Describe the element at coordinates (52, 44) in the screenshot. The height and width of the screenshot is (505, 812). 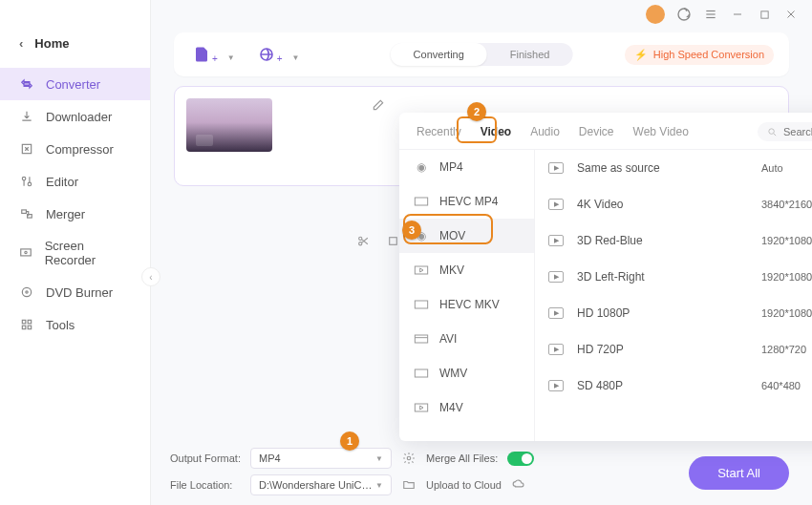
I see `home-label: Home` at that location.